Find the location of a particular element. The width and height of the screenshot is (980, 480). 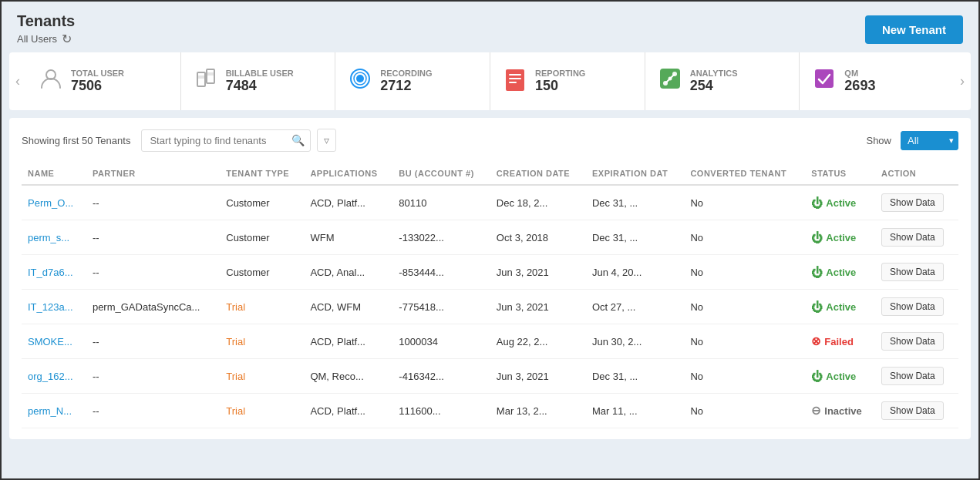

filter-button: ▿ is located at coordinates (327, 140).